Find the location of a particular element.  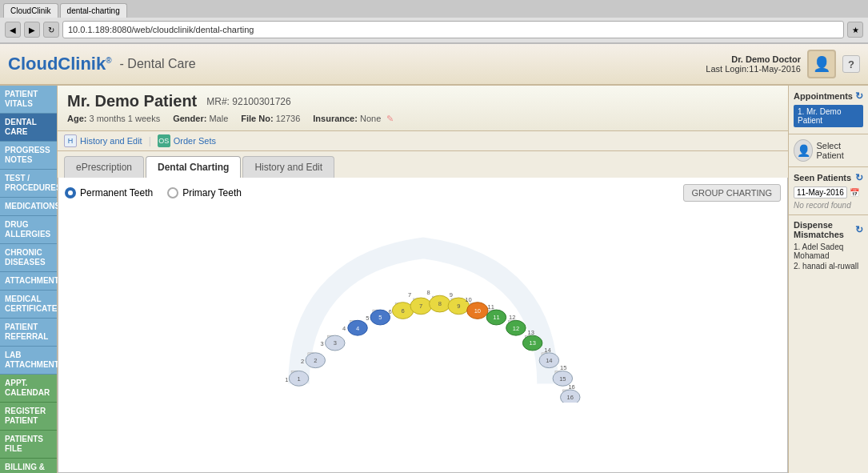

svg-text: 9 is located at coordinates (450, 295).